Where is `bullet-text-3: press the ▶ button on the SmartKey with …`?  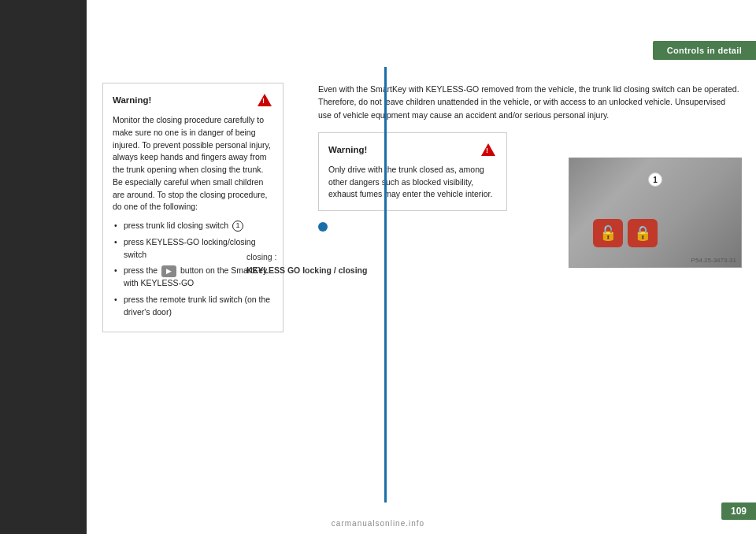
bullet-text-3: press the ▶ button on the SmartKey with … is located at coordinates (195, 276).